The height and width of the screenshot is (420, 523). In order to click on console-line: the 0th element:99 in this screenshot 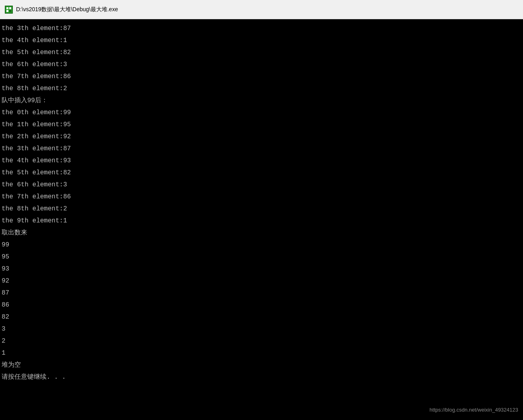, I will do `click(261, 113)`.